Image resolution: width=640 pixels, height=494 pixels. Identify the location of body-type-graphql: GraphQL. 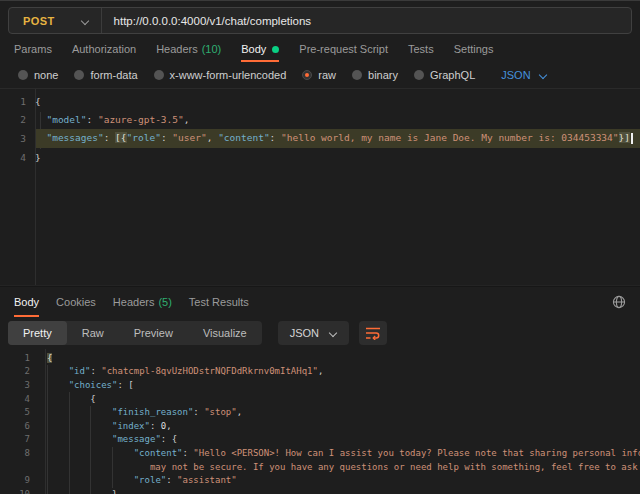
(444, 75).